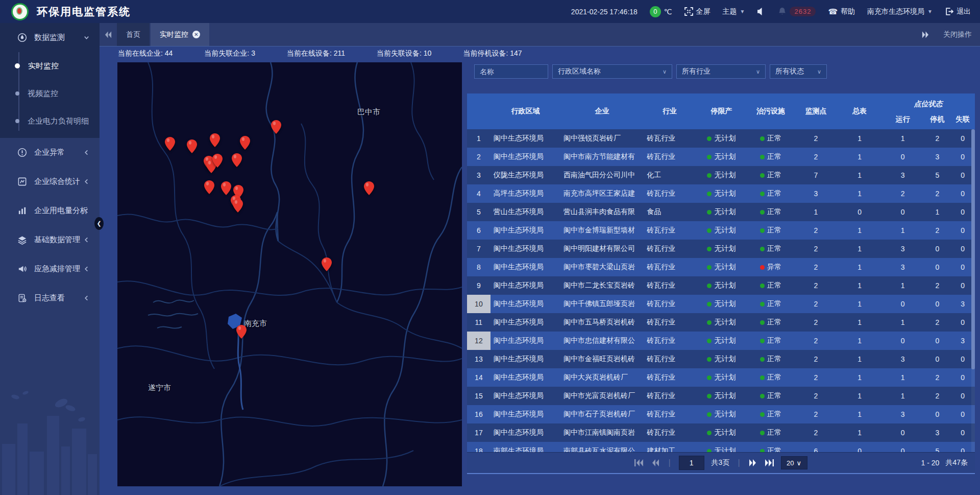 The image size is (980, 495). Describe the element at coordinates (57, 182) in the screenshot. I see `sidebar-item-label: 企业综合统计` at that location.